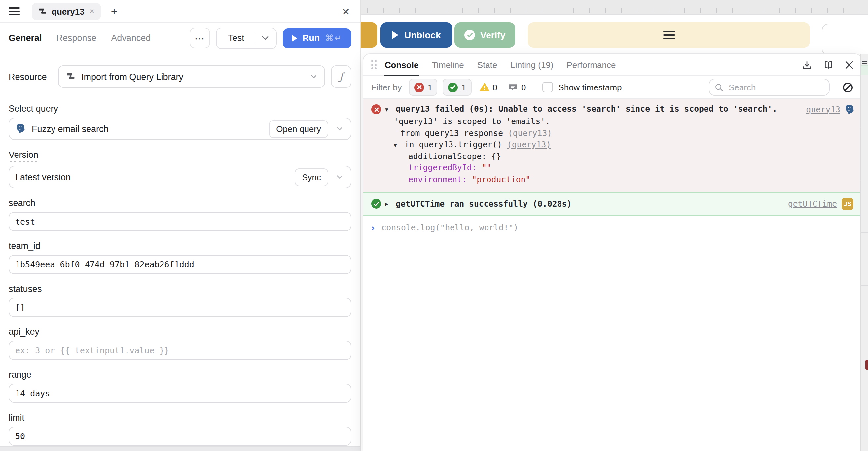  I want to click on filter-errors-chip: 1, so click(423, 87).